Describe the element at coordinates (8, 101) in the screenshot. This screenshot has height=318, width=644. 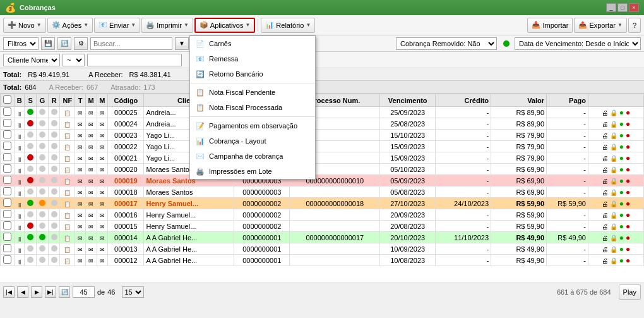
I see `header-check` at that location.